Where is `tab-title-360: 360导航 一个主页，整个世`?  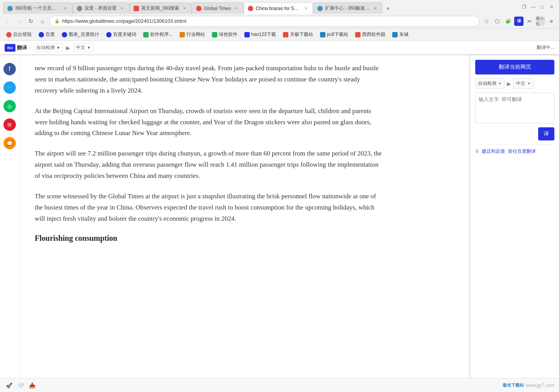 tab-title-360: 360导航 一个主页，整个世 is located at coordinates (37, 8).